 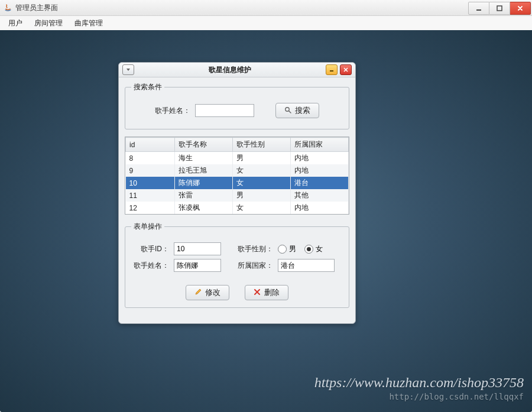 I want to click on table-row: 9拉毛王旭女内地, so click(x=238, y=170).